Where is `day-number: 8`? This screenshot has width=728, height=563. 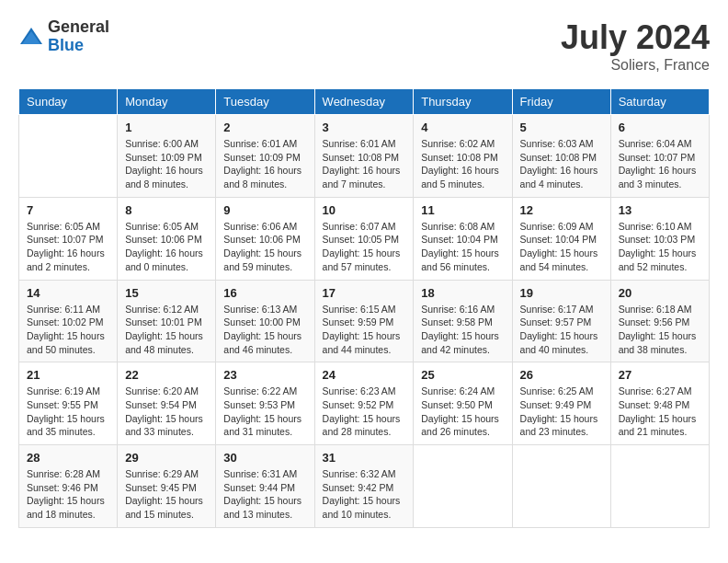 day-number: 8 is located at coordinates (166, 210).